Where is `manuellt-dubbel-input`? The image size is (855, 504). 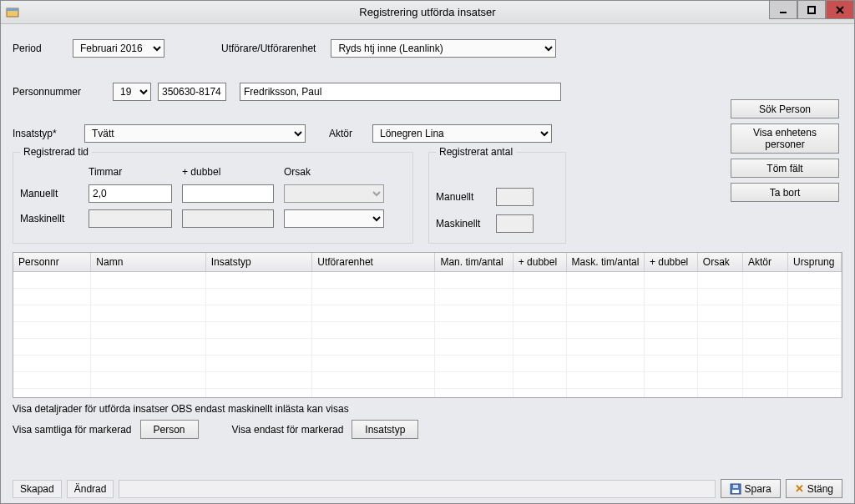 manuellt-dubbel-input is located at coordinates (228, 194).